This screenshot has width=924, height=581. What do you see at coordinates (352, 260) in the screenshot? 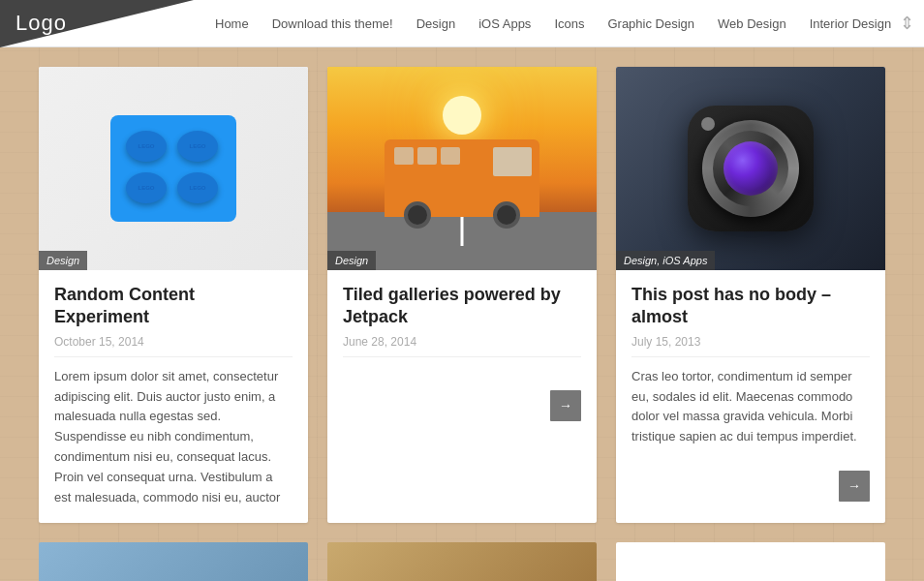
I see `card-2-tag: Design` at bounding box center [352, 260].